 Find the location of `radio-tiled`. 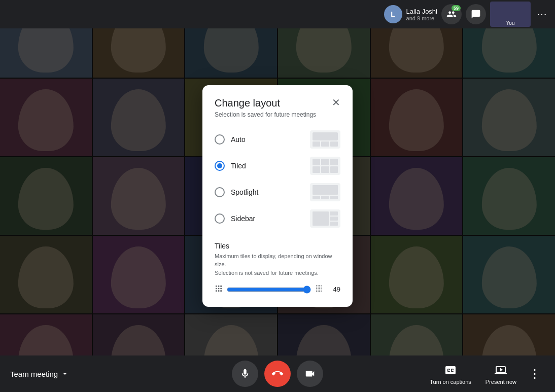

radio-tiled is located at coordinates (220, 166).